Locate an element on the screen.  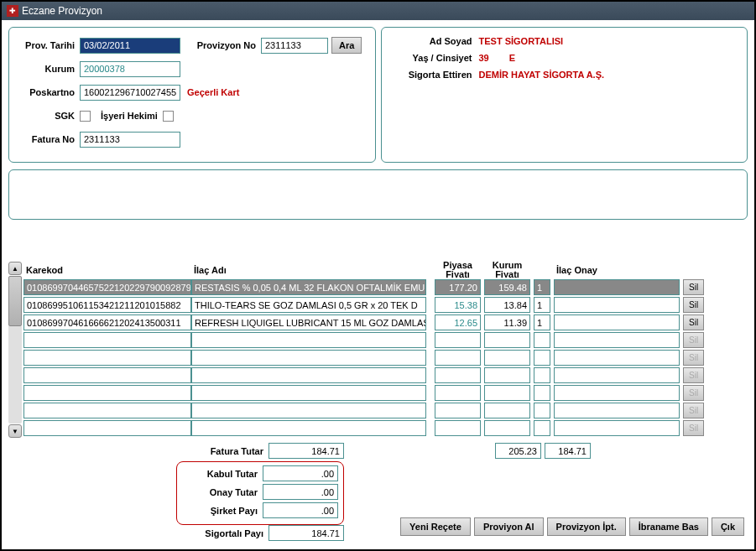
cell-ilac: REFRESH LIQUIGEL LUBRICANT 15 ML GOZ DAM… is located at coordinates (309, 322).